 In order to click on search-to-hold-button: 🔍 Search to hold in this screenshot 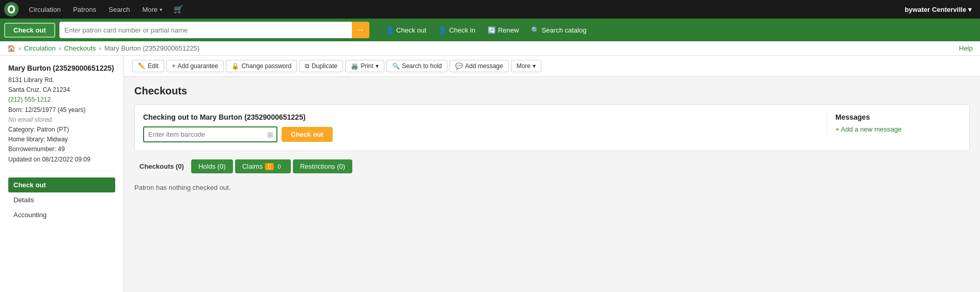, I will do `click(417, 66)`.